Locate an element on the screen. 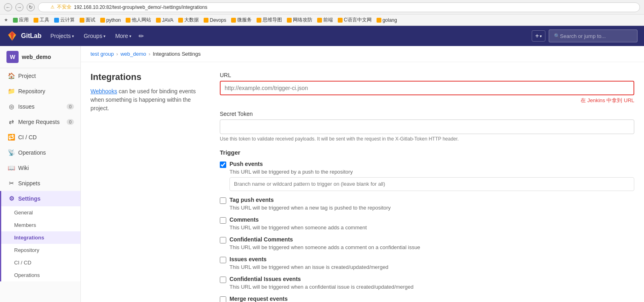 This screenshot has width=644, height=302. breadcrumb: test group › web_demo › Integrations Set… is located at coordinates (362, 54).